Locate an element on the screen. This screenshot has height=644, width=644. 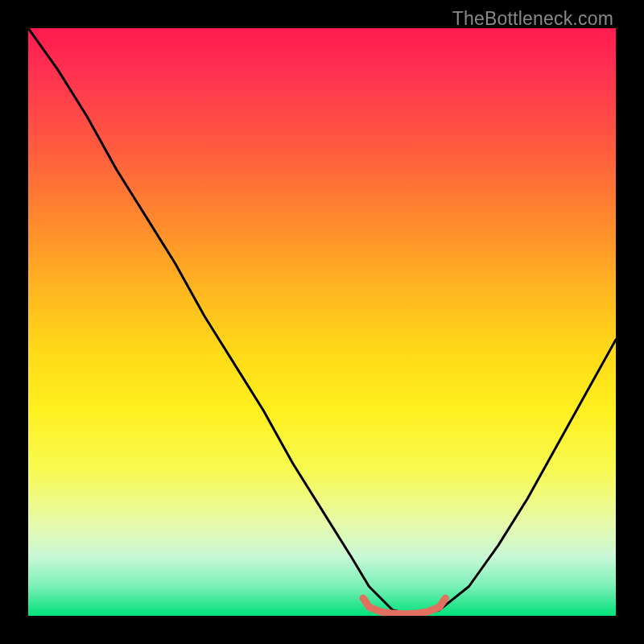
watermark-text: TheBottleneck.com is located at coordinates (533, 19).